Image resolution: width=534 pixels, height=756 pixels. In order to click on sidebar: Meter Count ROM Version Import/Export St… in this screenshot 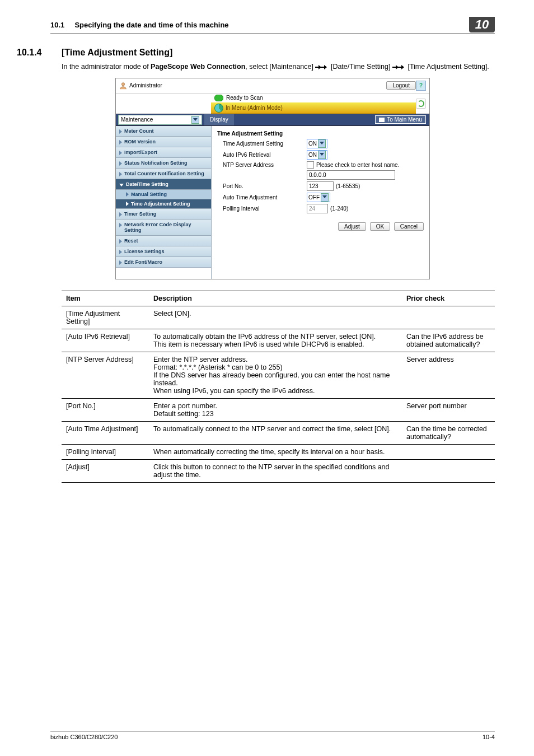, I will do `click(163, 203)`.